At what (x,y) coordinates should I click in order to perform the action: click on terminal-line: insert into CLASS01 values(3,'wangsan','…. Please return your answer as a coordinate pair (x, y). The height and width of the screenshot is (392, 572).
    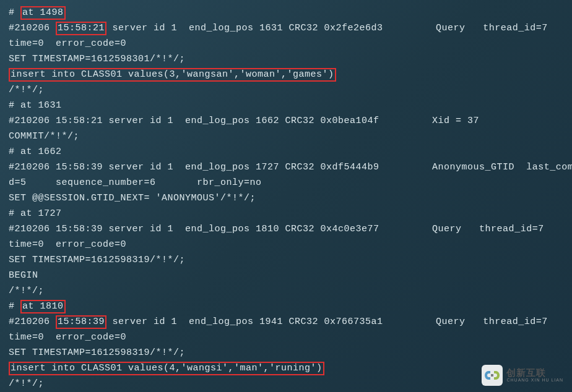
    Looking at the image, I should click on (286, 74).